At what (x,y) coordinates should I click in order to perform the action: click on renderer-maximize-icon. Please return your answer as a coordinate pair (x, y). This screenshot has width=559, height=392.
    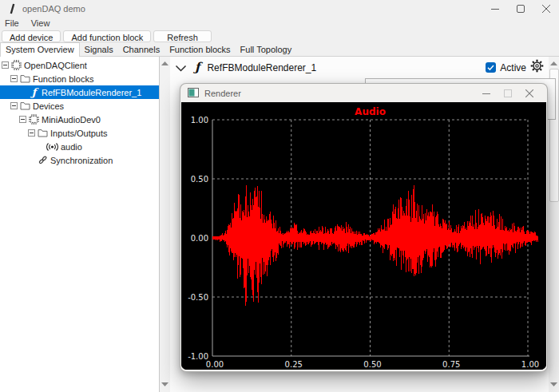
    Looking at the image, I should click on (508, 93).